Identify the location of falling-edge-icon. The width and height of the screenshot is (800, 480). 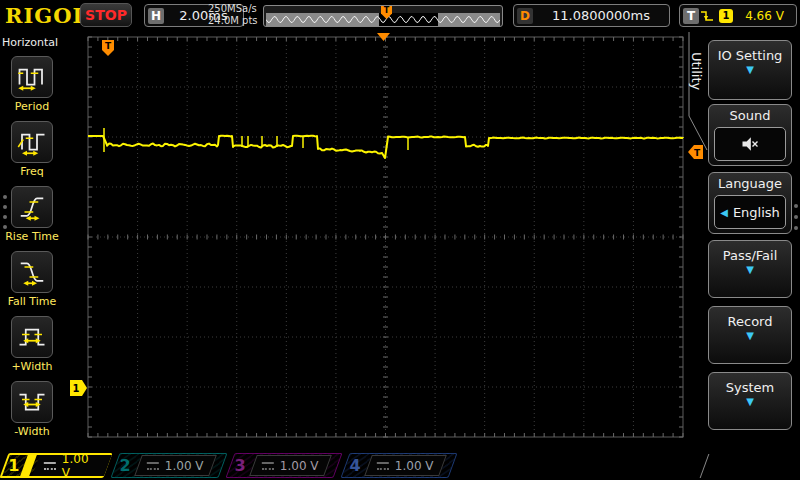
(707, 16).